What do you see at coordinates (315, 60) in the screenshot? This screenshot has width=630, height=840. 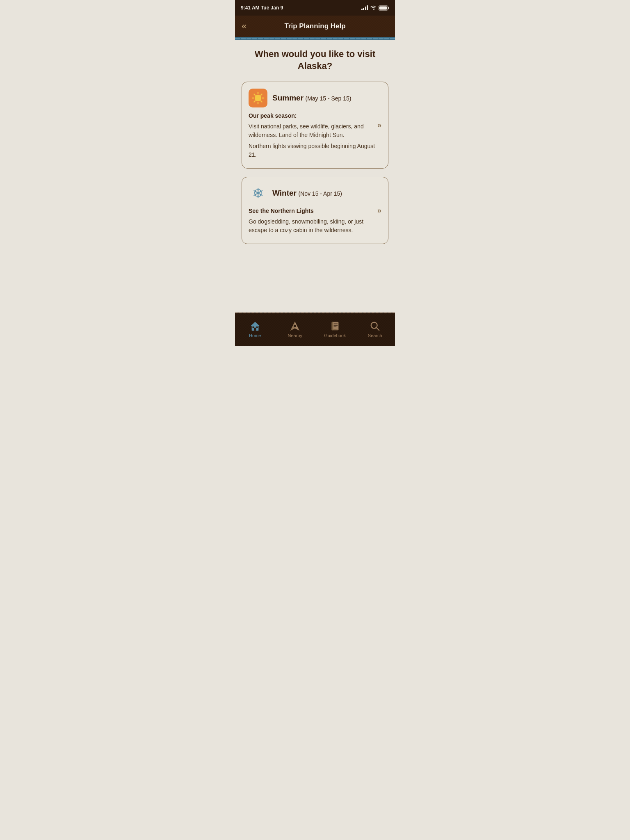 I see `page-title: When would you like to visit Alaska?` at bounding box center [315, 60].